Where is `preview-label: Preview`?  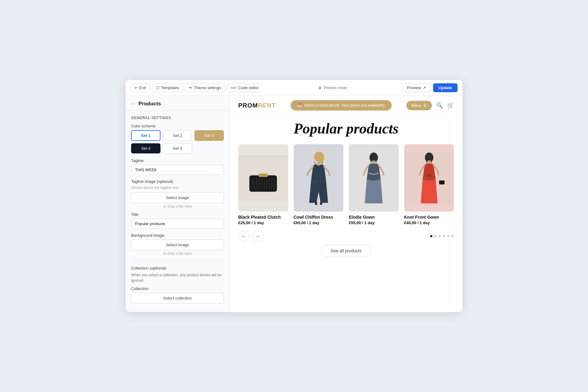
preview-label: Preview is located at coordinates (414, 88).